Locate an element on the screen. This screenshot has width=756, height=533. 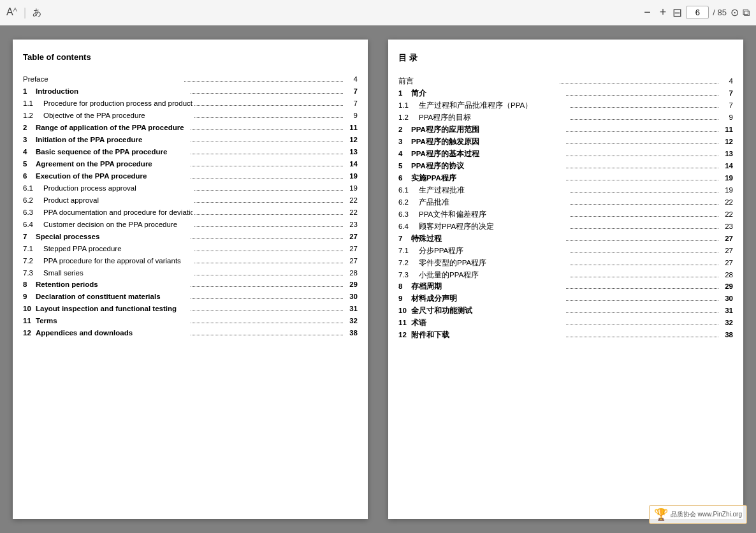
toc-num: 1 is located at coordinates (405, 93).